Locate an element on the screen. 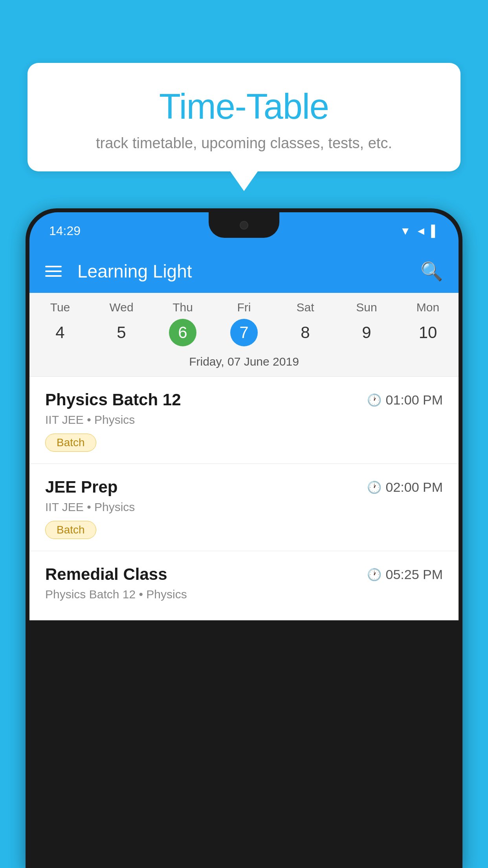  status-time: 14:29 is located at coordinates (65, 231).